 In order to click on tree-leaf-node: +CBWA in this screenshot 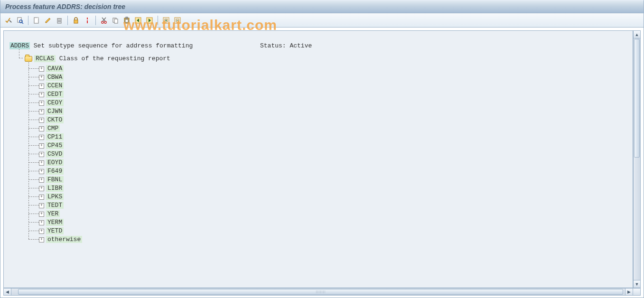, I will do `click(330, 77)`.